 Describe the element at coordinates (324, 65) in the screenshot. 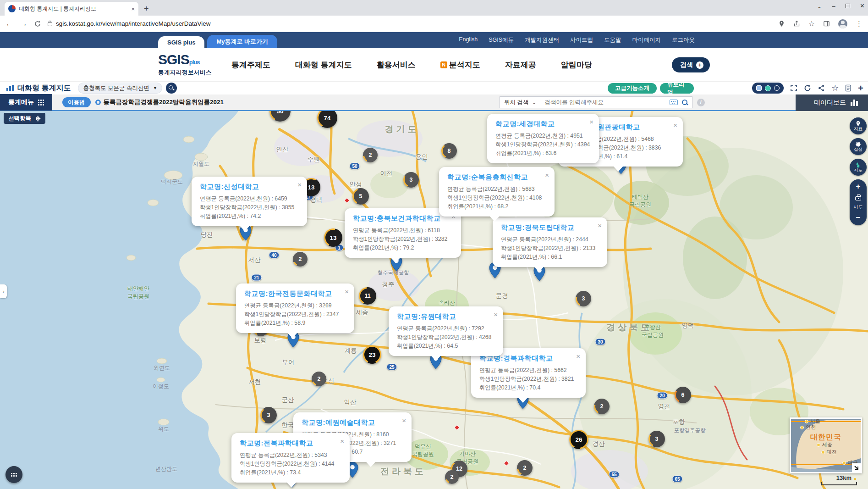

I see `nav-item-대화형 통계지도: 대화형 통계지도` at that location.